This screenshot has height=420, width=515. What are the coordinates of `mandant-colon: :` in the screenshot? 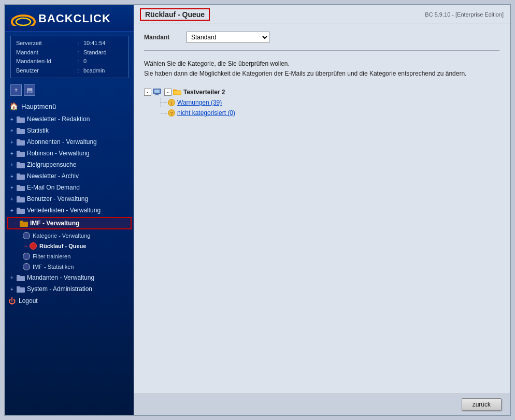 It's located at (79, 53).